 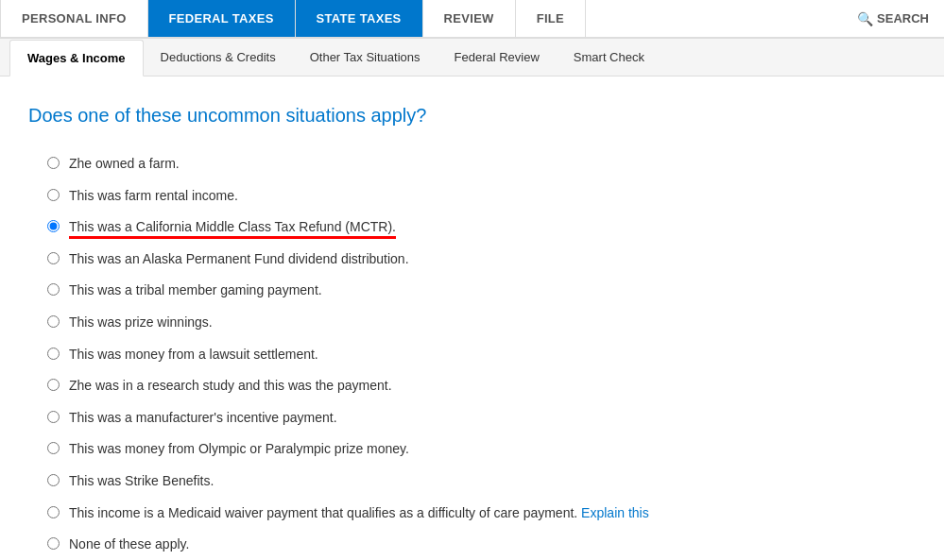 What do you see at coordinates (497, 57) in the screenshot?
I see `subnav-federal-review: Federal Review` at bounding box center [497, 57].